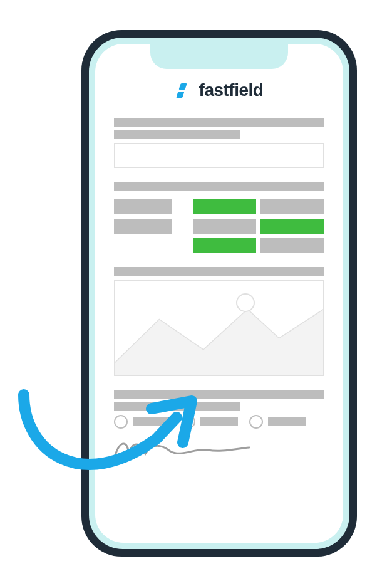 The width and height of the screenshot is (392, 586). Describe the element at coordinates (219, 271) in the screenshot. I see `image-section-header-bar` at that location.